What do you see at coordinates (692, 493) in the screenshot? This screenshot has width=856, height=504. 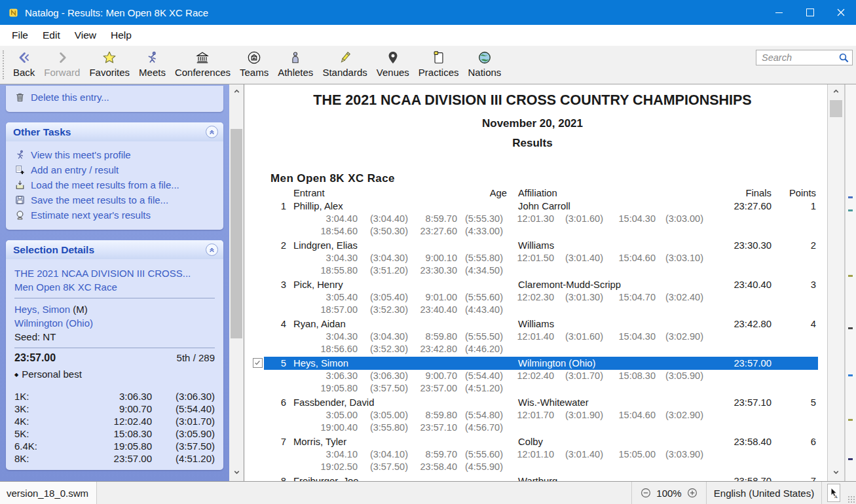 I see `zoom-in-button` at bounding box center [692, 493].